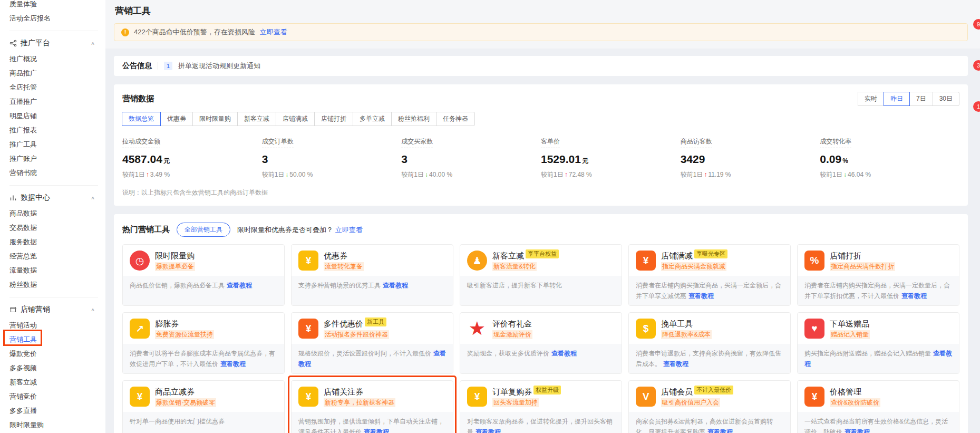 This screenshot has width=980, height=433. What do you see at coordinates (203, 343) in the screenshot?
I see `tool-card: ↗ 膨胀券 免费资源位流量扶持 消费者可以将平台券膨胀成本店商品专属优惠券，有效…` at bounding box center [203, 343].